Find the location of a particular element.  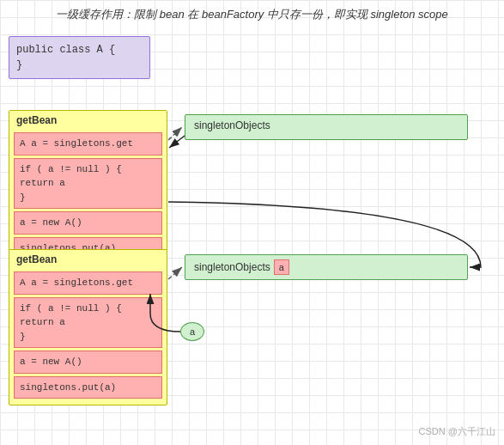

watermark: CSDN @六千江山 is located at coordinates (457, 431).